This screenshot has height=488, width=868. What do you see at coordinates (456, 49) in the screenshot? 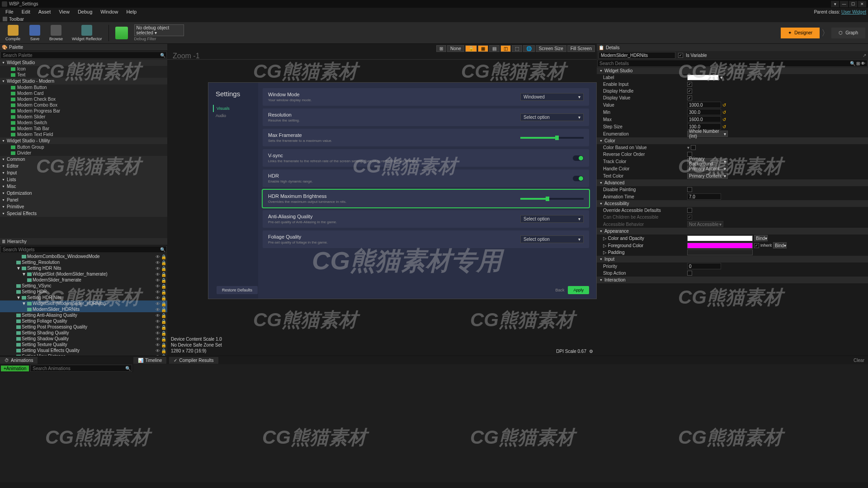
I see `vp-none-button: None` at bounding box center [456, 49].